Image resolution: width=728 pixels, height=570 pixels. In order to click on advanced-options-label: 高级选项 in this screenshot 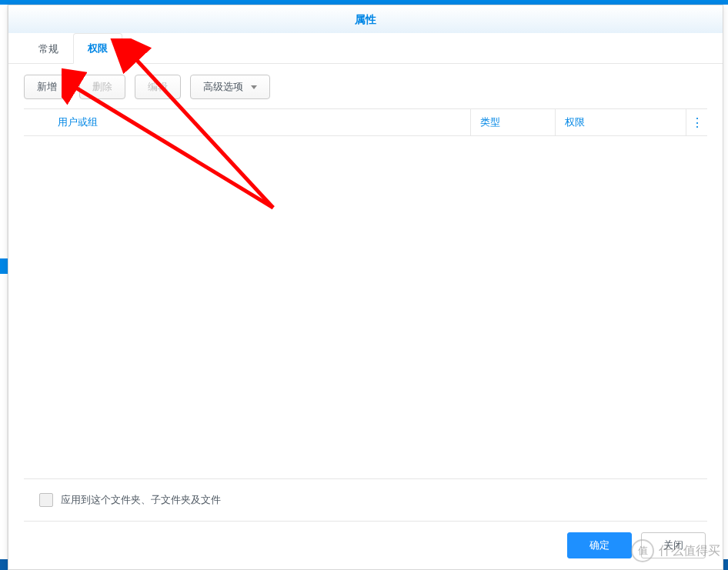, I will do `click(223, 86)`.